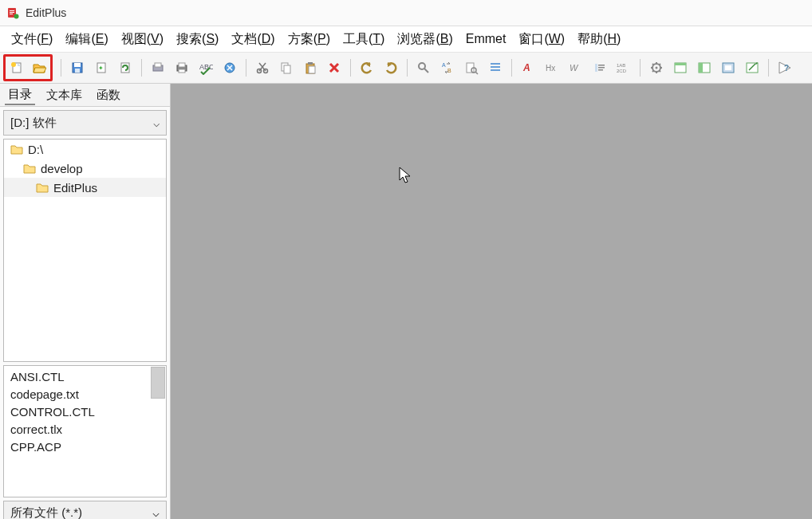 Image resolution: width=812 pixels, height=519 pixels. Describe the element at coordinates (85, 510) in the screenshot. I see `file-filter-selector: 所有文件 (*.*) ⌵` at that location.